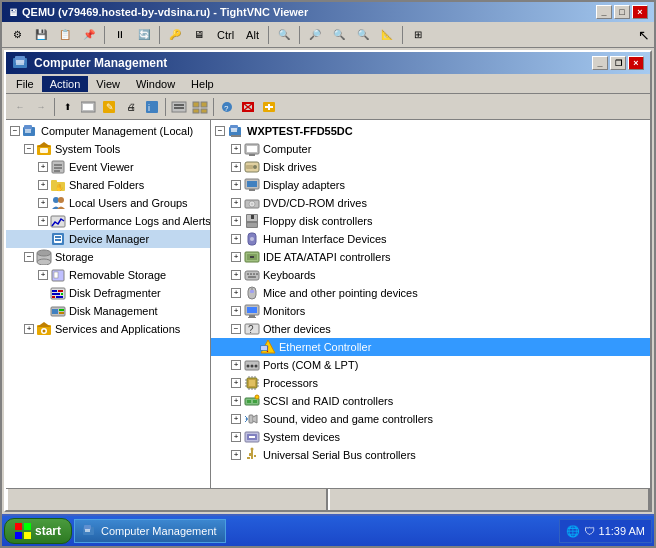  Describe the element at coordinates (15, 131) in the screenshot. I see `expand-cm-local: −` at that location.